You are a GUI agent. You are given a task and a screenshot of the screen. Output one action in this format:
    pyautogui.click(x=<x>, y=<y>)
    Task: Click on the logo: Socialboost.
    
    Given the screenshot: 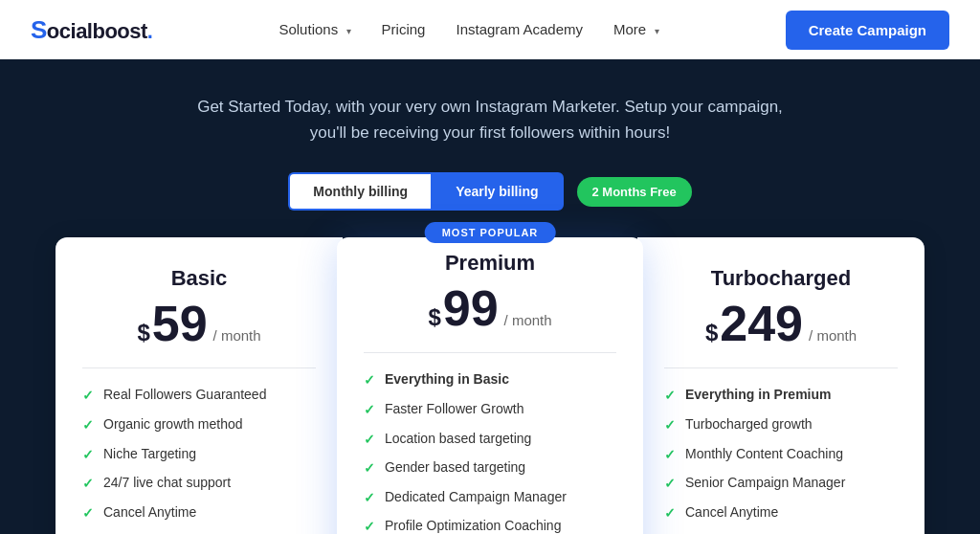 What is the action you would take?
    pyautogui.click(x=92, y=31)
    